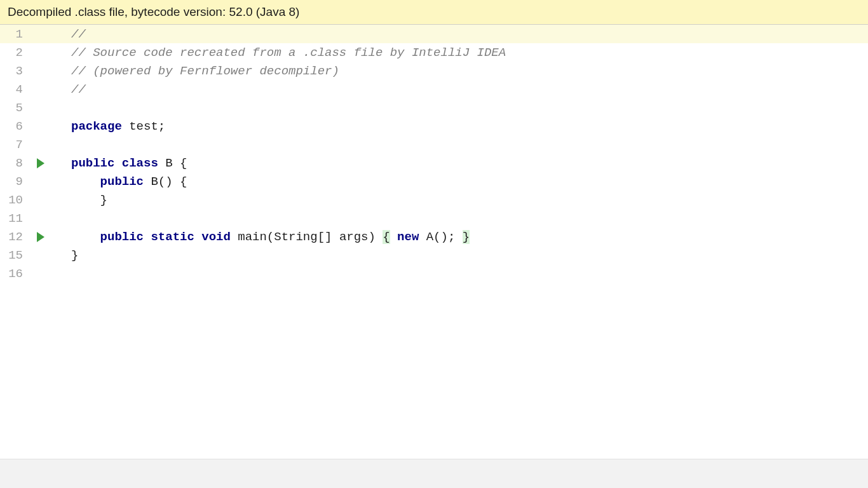 Image resolution: width=868 pixels, height=488 pixels. I want to click on code-line: 4//, so click(434, 89).